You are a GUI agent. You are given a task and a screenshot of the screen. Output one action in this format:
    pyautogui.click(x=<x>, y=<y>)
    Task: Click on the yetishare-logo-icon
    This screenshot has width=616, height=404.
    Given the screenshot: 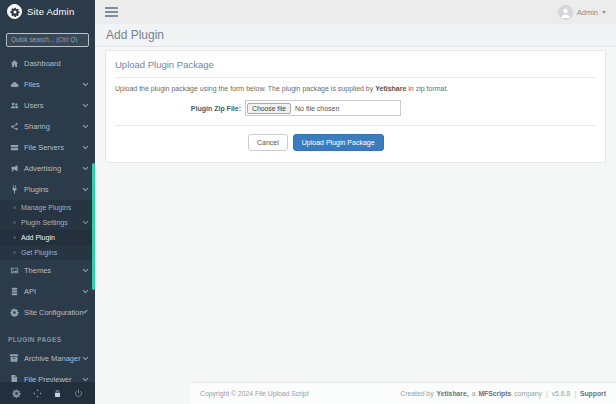 What is the action you would take?
    pyautogui.click(x=14, y=12)
    